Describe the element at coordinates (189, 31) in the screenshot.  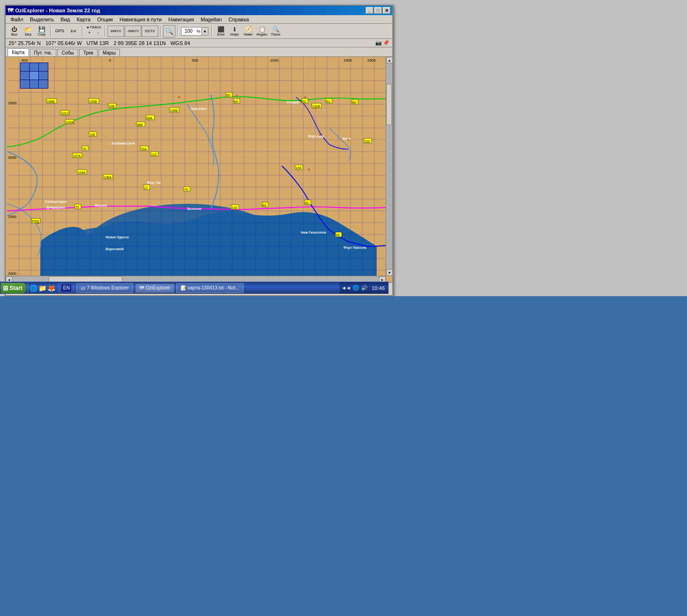
I see `zoom-input` at that location.